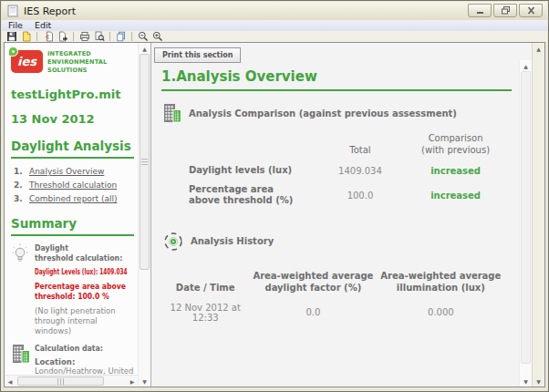  I want to click on toc-number: 3., so click(18, 199).